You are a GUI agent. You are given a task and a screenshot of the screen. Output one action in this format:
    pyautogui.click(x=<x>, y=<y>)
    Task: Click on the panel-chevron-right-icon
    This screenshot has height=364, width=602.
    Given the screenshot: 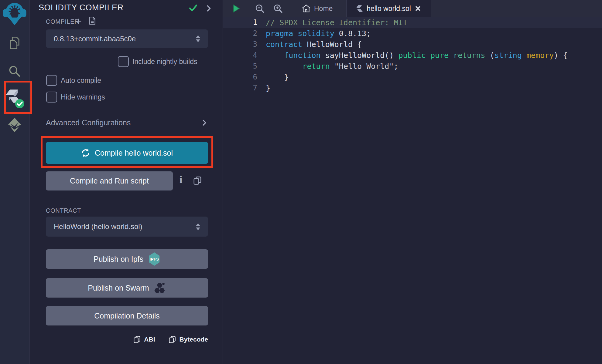 What is the action you would take?
    pyautogui.click(x=209, y=9)
    